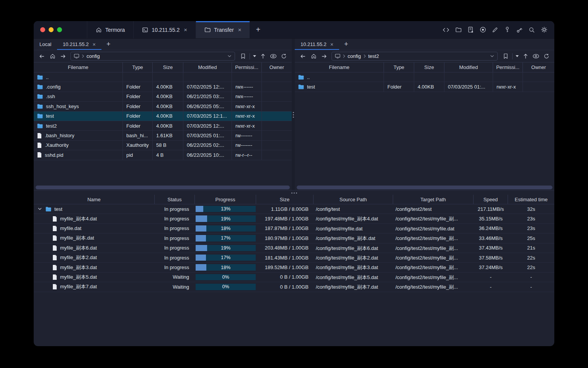 The height and width of the screenshot is (368, 588). Describe the element at coordinates (425, 87) in the screenshot. I see `file-row: testFolder4.00KB07/03/2025 01:...rwxr-xr…` at that location.